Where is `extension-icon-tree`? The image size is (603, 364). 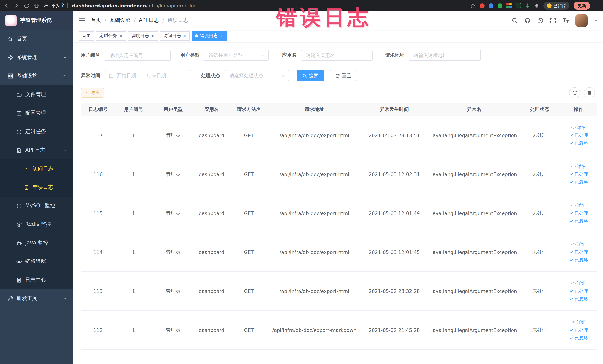 extension-icon-tree is located at coordinates (527, 5).